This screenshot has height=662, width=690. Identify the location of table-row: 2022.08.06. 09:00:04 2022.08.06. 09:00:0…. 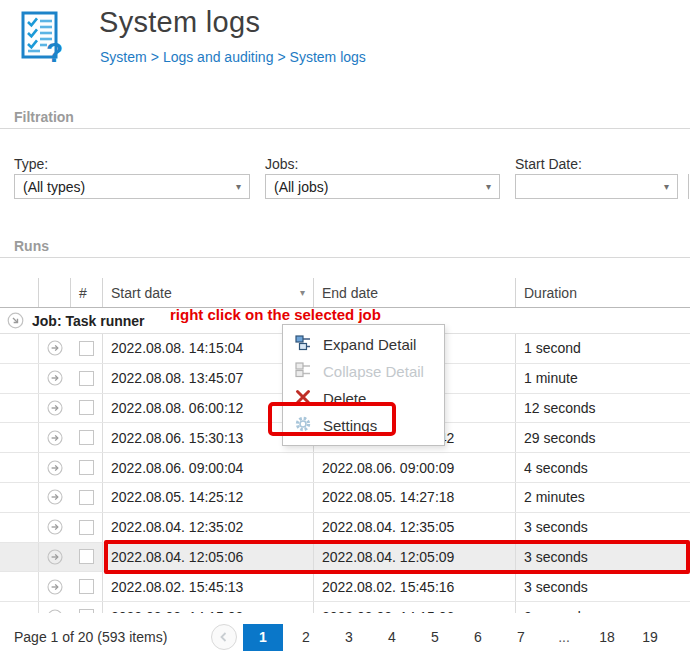
(345, 468).